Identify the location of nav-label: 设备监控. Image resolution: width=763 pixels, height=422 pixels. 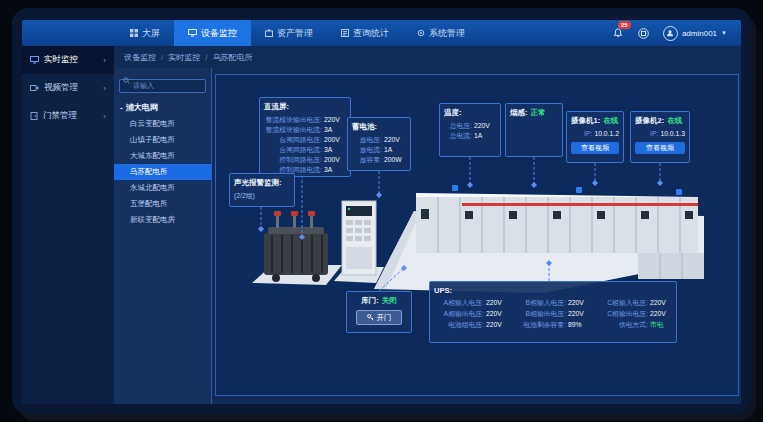
(219, 34).